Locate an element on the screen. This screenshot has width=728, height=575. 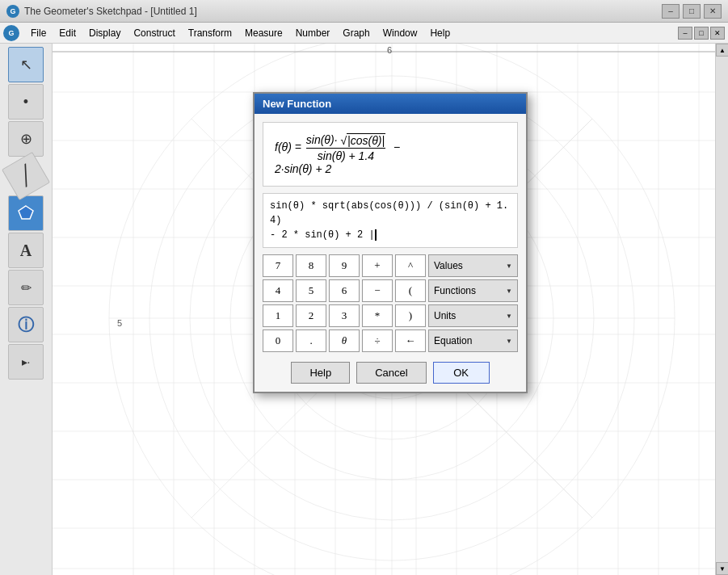
scroll-track-right is located at coordinates (722, 309).